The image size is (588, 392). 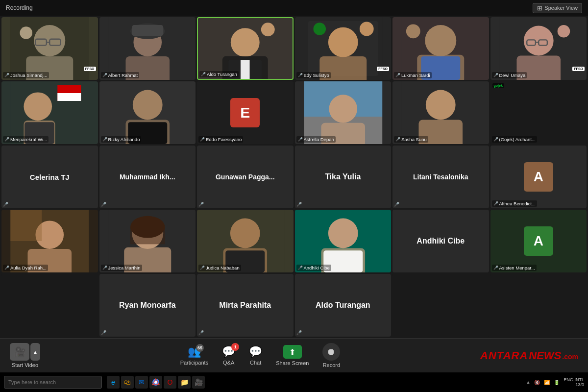 What do you see at coordinates (510, 75) in the screenshot?
I see `tile-name-dewi: 🎤 Dewi Umaya` at bounding box center [510, 75].